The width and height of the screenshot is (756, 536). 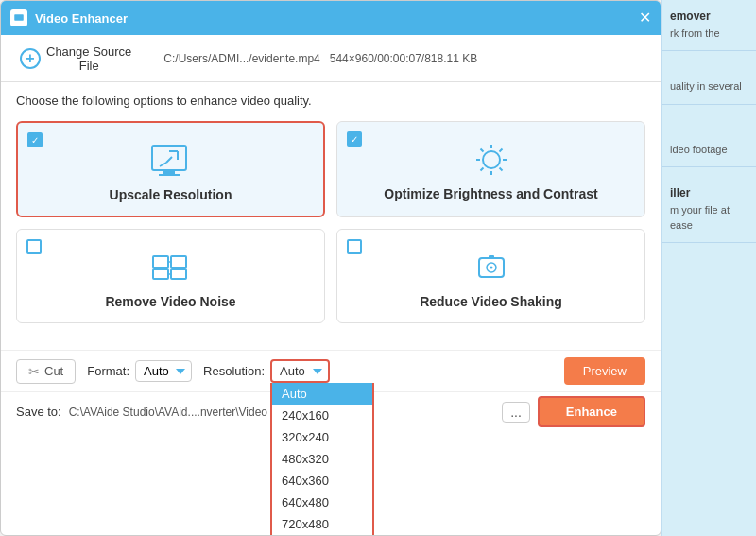 I want to click on checkbox-noise, so click(x=34, y=247).